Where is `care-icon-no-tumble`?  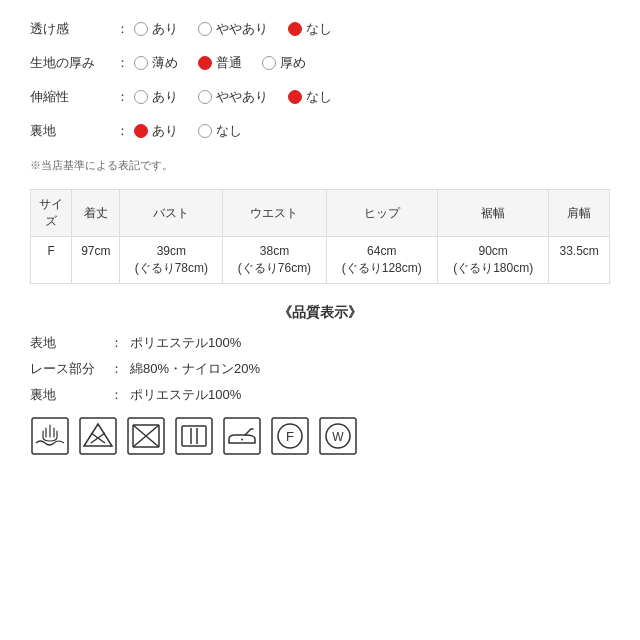
care-icon-no-tumble is located at coordinates (146, 436).